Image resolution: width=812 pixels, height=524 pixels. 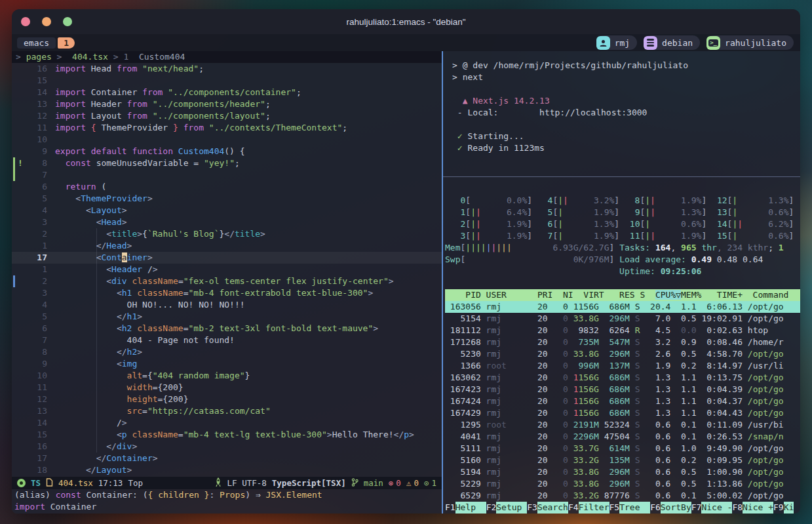 What do you see at coordinates (615, 342) in the screenshot?
I see `token: 547M` at bounding box center [615, 342].